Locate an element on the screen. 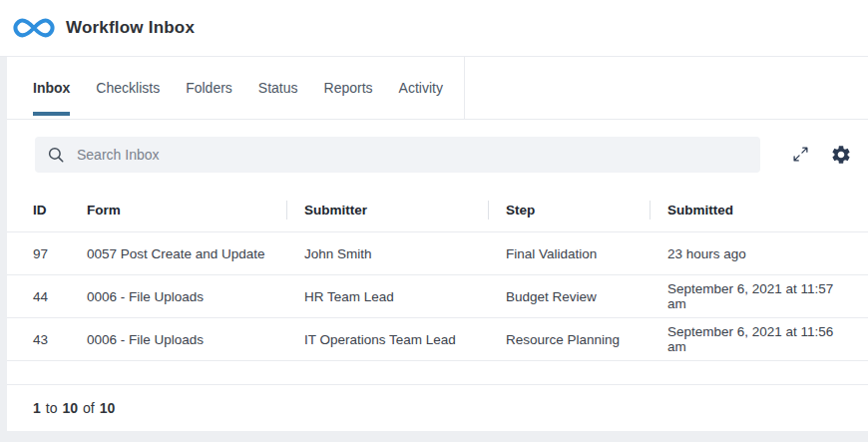 The image size is (868, 442). search-icon is located at coordinates (56, 155).